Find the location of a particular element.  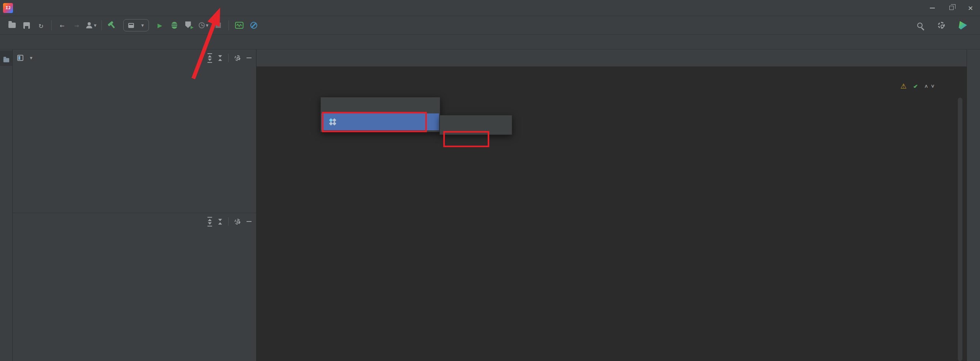

build-artifact-popup-title is located at coordinates (381, 105).